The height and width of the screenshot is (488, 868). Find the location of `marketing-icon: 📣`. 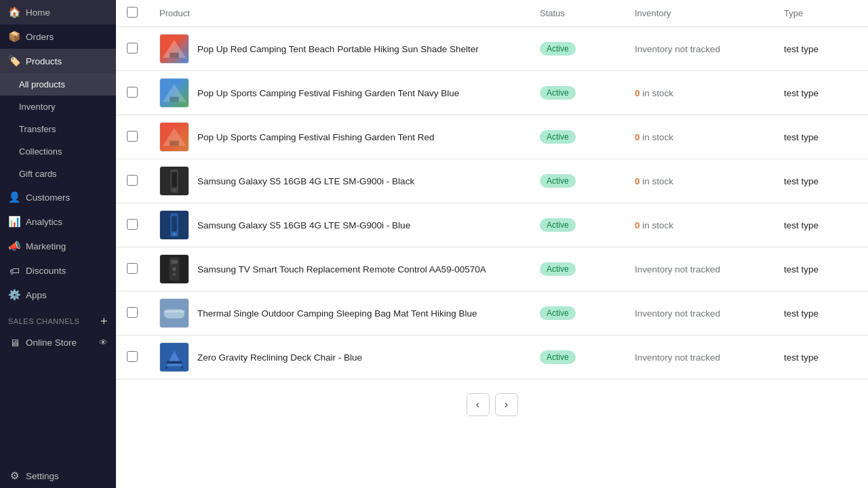

marketing-icon: 📣 is located at coordinates (14, 246).